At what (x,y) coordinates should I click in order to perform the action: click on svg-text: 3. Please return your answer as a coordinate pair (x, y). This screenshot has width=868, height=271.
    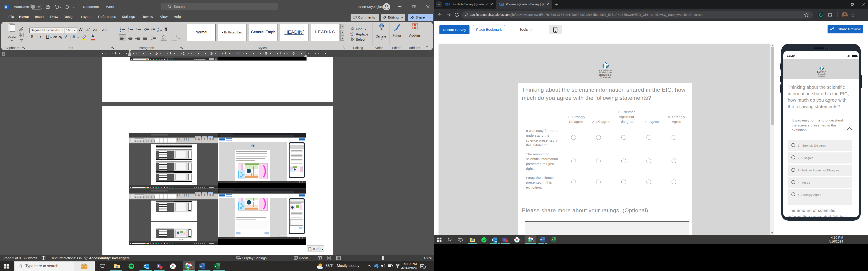
    Looking at the image, I should click on (128, 31).